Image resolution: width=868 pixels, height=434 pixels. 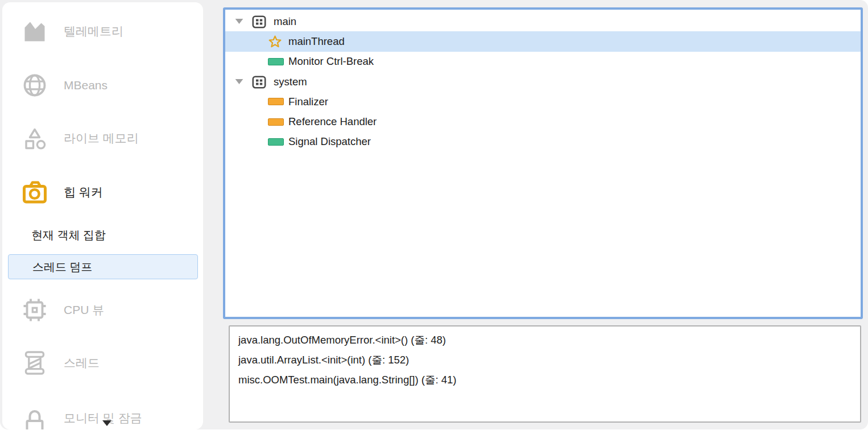 What do you see at coordinates (543, 142) in the screenshot?
I see `tree-thread-row: Signal Dispatcher` at bounding box center [543, 142].